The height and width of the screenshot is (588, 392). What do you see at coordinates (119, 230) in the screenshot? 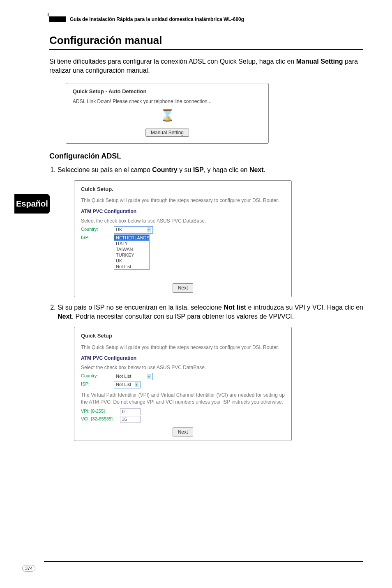
I see `country-select-value: UK` at bounding box center [119, 230].